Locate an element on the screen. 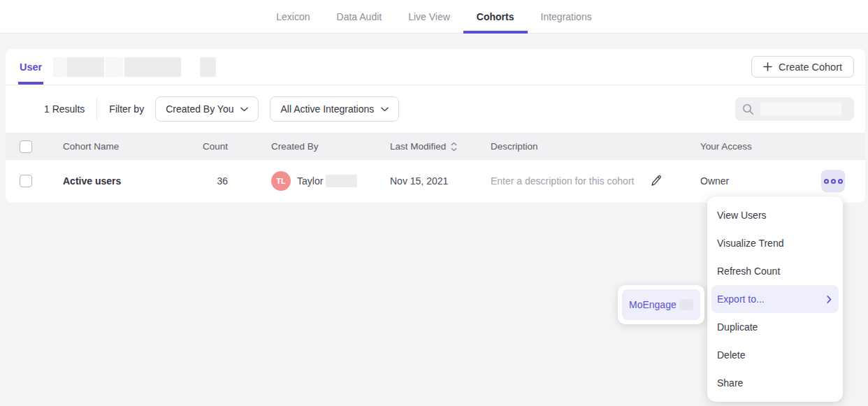 The image size is (868, 406). plus-icon is located at coordinates (767, 67).